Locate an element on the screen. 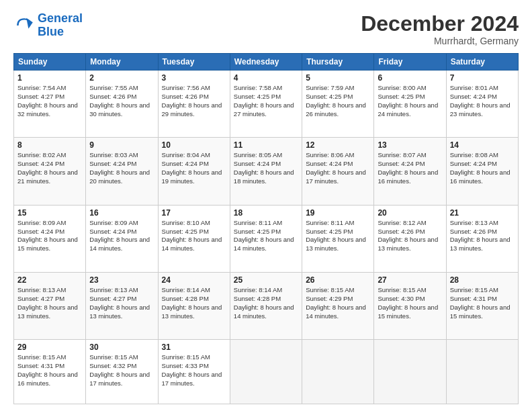 This screenshot has width=532, height=411. day-number: 4 is located at coordinates (266, 78).